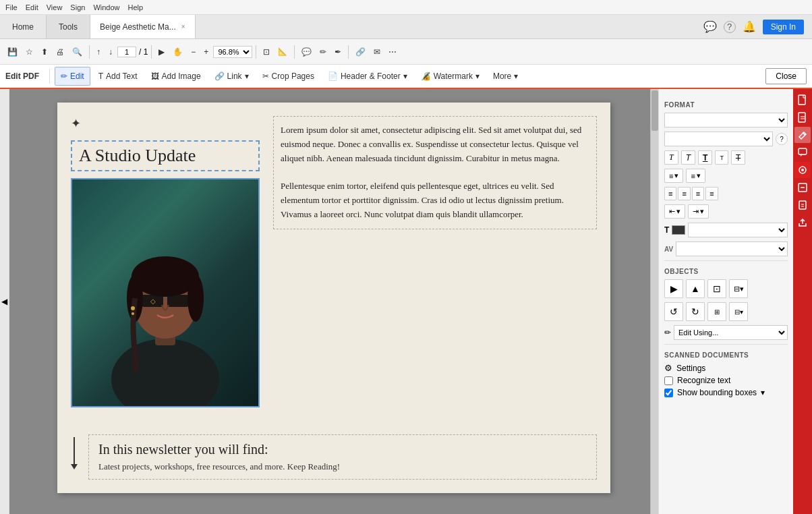  I want to click on align-right-button: ≡, so click(698, 194).